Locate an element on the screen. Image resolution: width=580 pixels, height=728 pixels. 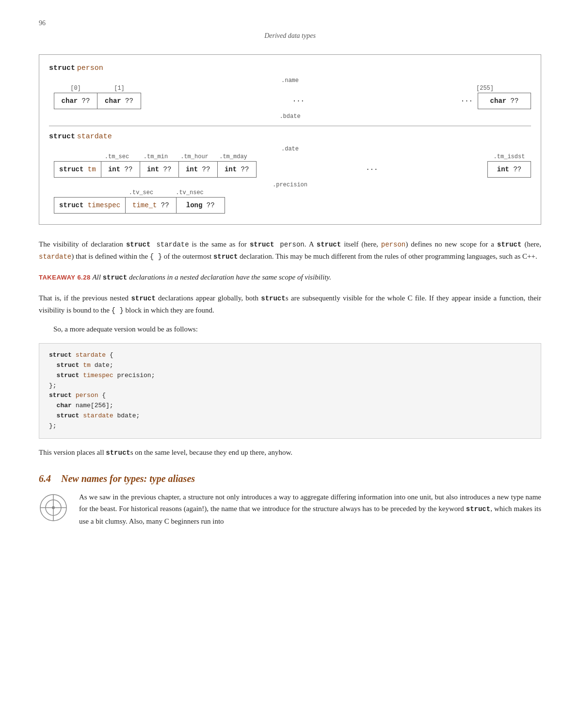
page-number: 96 is located at coordinates (290, 23).